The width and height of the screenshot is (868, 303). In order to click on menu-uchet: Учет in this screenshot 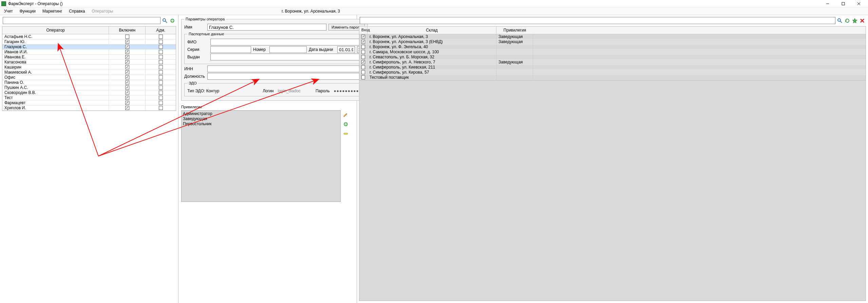, I will do `click(8, 11)`.